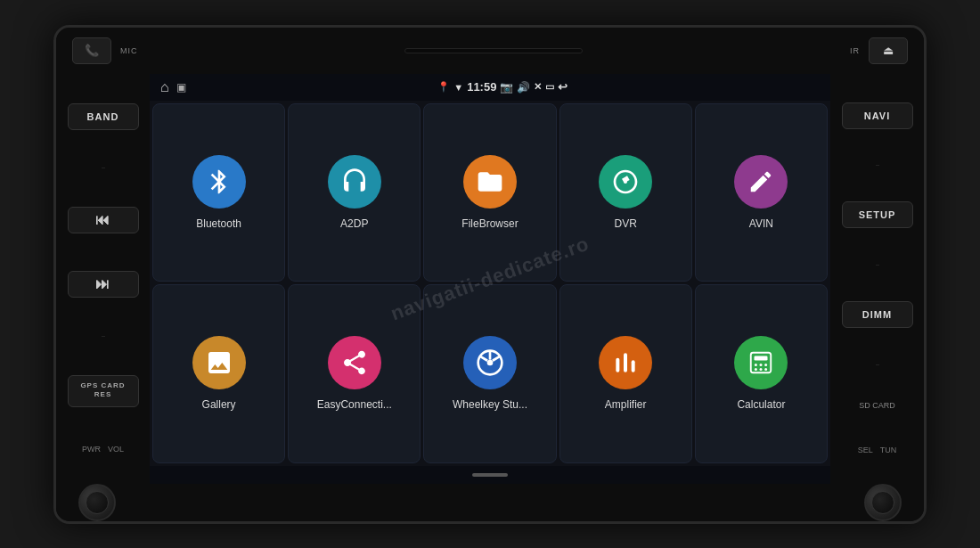 The height and width of the screenshot is (548, 980). What do you see at coordinates (625, 224) in the screenshot?
I see `app-label-dvr: DVR` at bounding box center [625, 224].